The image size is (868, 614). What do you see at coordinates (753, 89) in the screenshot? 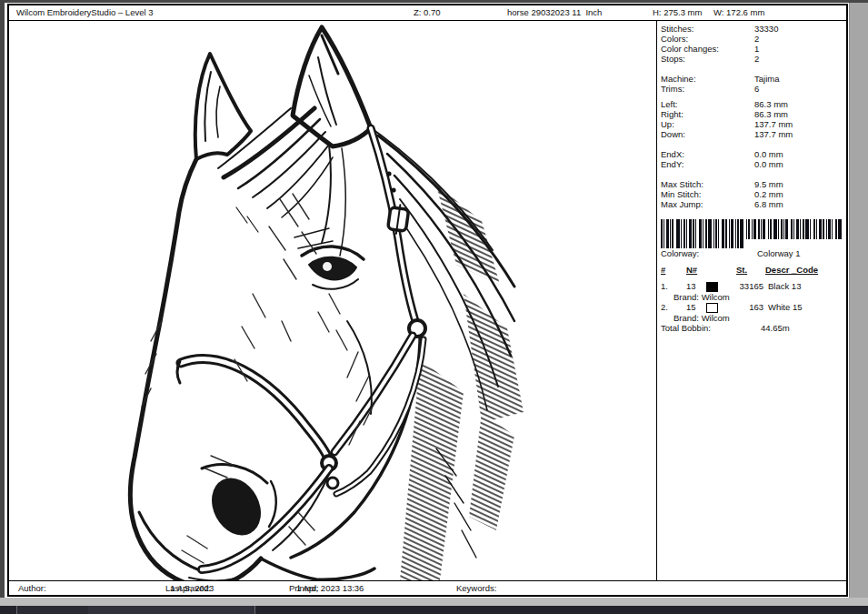
I see `stat-row: Trims:6` at bounding box center [753, 89].